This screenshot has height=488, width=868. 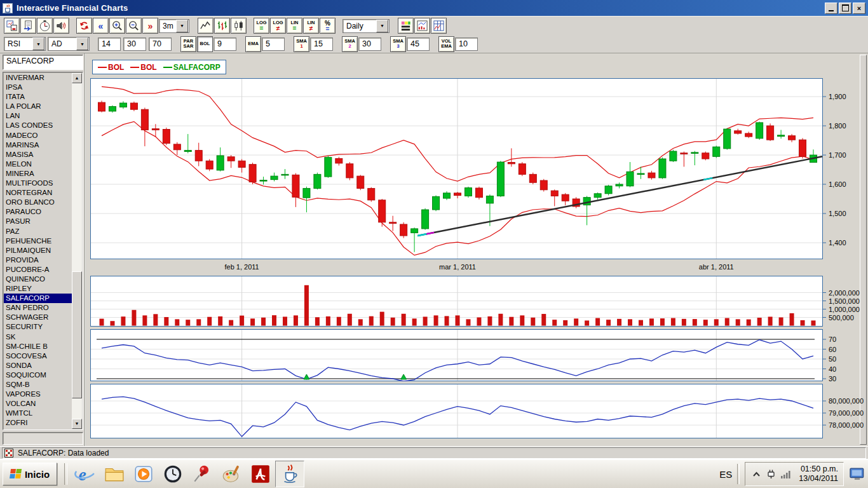 What do you see at coordinates (38, 221) in the screenshot?
I see `symbol-list-item: PASUR` at bounding box center [38, 221].